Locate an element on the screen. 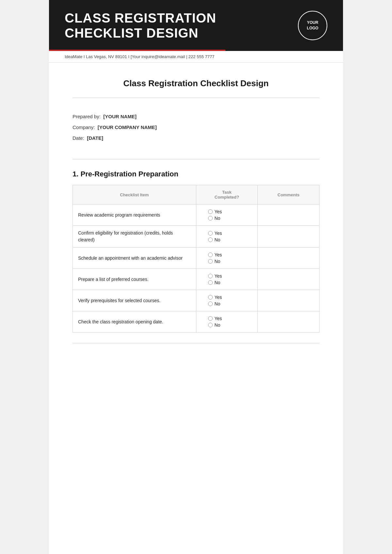 This screenshot has width=392, height=554. item-cell-2: Schedule an appointment with an academic… is located at coordinates (135, 258).